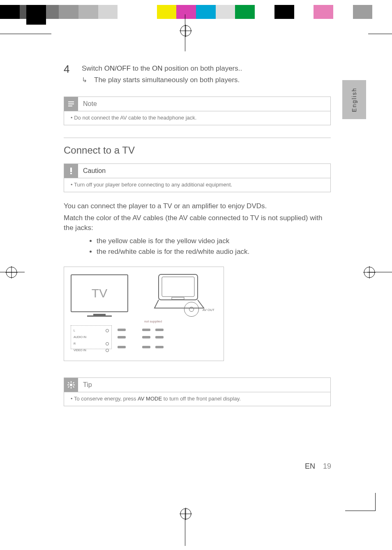  Describe the element at coordinates (99, 297) in the screenshot. I see `tv-illustration: TV` at that location.